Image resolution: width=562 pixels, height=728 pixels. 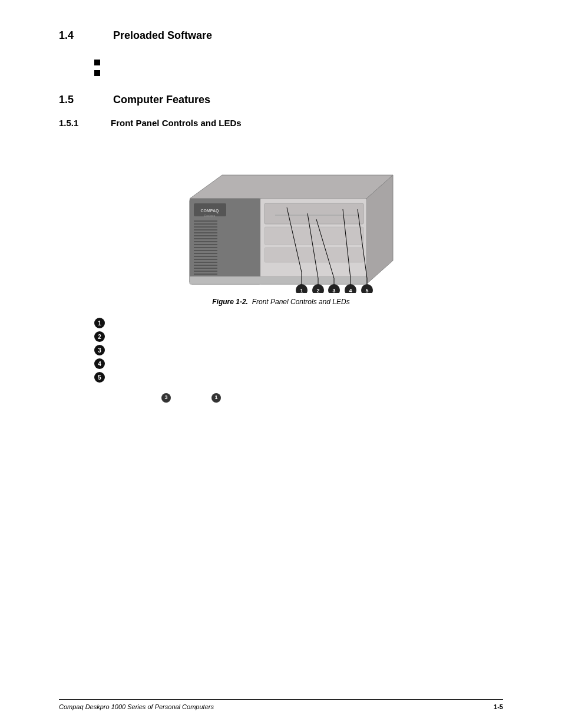 What do you see at coordinates (281, 35) in the screenshot?
I see `section-1-4-heading: 1.4 Preloaded Software` at bounding box center [281, 35].